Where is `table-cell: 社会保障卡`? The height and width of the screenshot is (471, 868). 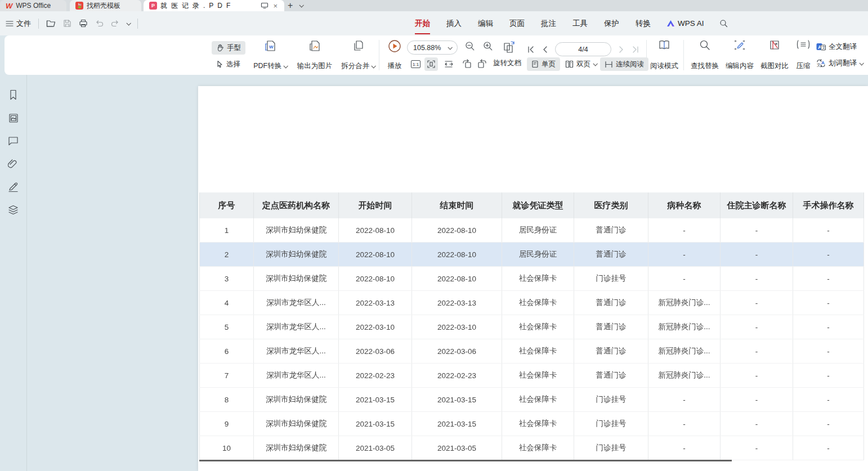
table-cell: 社会保障卡 is located at coordinates (538, 279).